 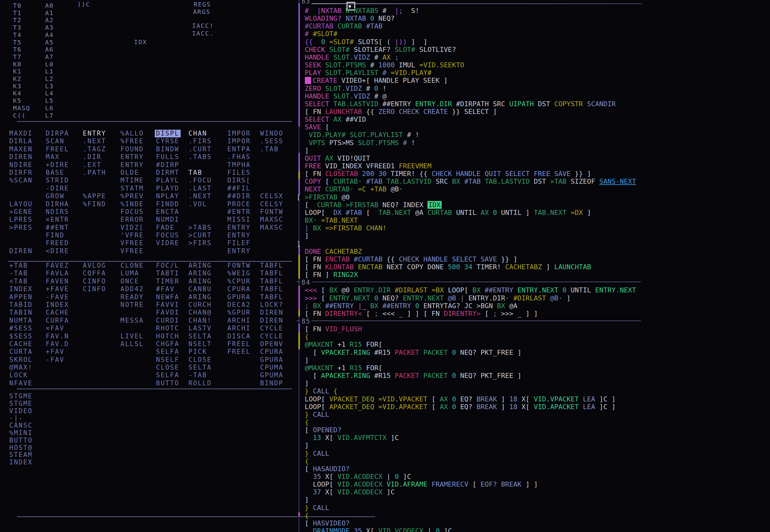 What do you see at coordinates (168, 337) in the screenshot?
I see `dict-word: HOTCH` at bounding box center [168, 337].